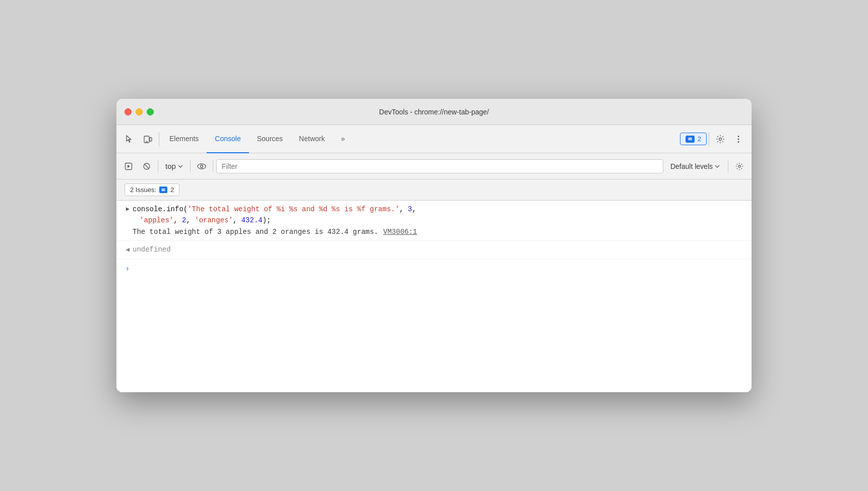 This screenshot has height=491, width=868. I want to click on device-toggle-button, so click(148, 139).